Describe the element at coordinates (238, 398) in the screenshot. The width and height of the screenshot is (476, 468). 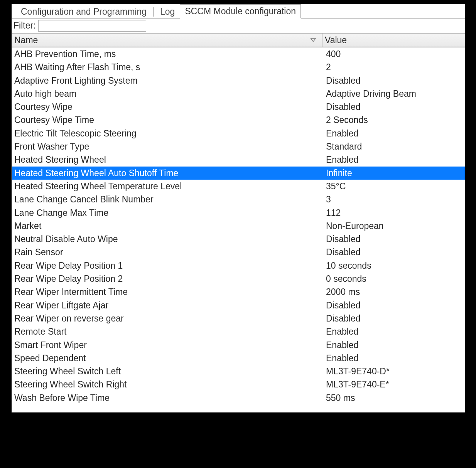
I see `table-row: Wash Before Wipe Time550 ms` at that location.